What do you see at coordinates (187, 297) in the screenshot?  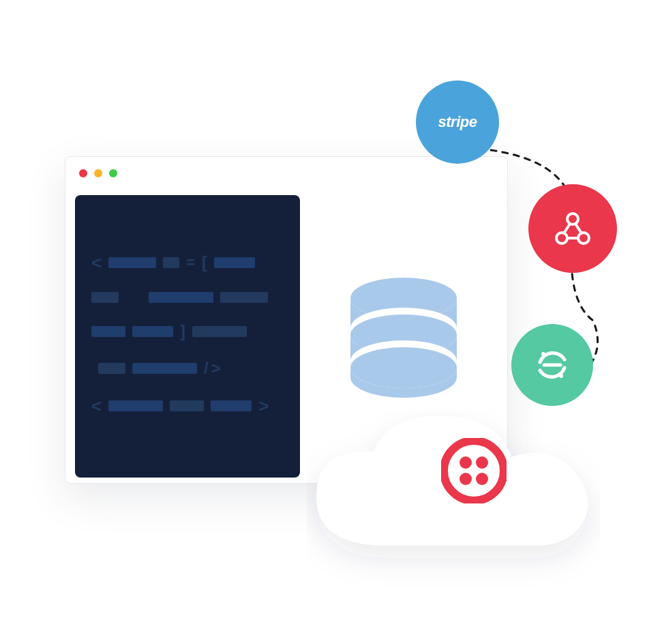 I see `code-line` at bounding box center [187, 297].